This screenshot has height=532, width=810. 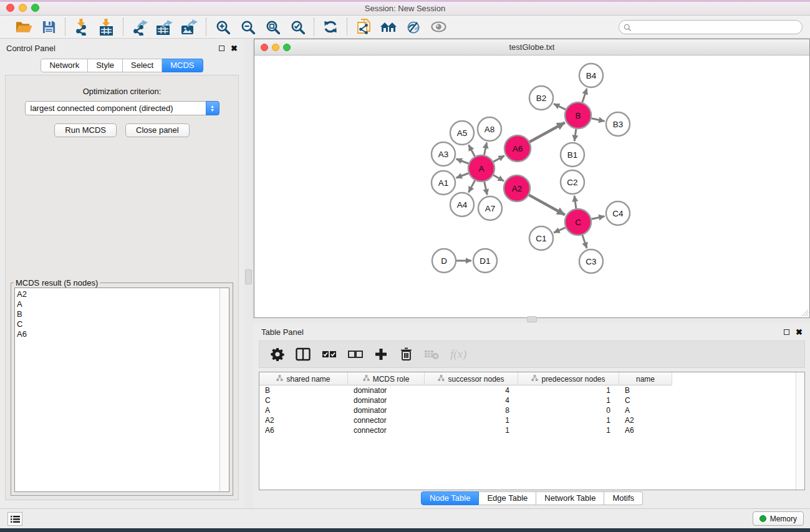 I want to click on float-table-panel-icon, so click(x=787, y=332).